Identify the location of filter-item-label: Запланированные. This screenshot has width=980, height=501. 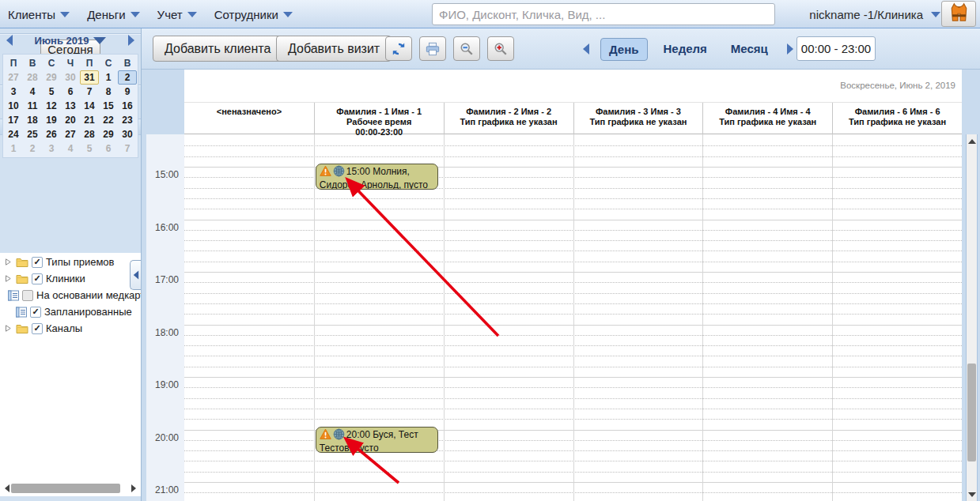
(89, 311).